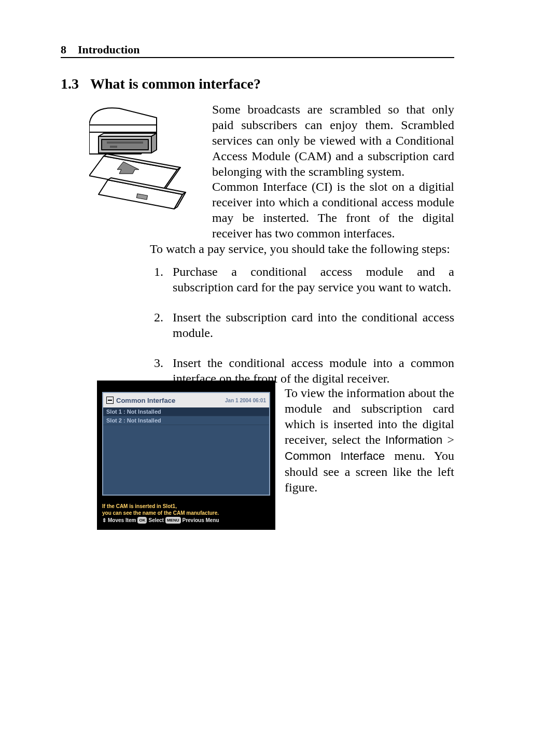  What do you see at coordinates (333, 140) in the screenshot?
I see `paragraph-intro-1: Some broadcasts are scrambled so that on…` at bounding box center [333, 140].